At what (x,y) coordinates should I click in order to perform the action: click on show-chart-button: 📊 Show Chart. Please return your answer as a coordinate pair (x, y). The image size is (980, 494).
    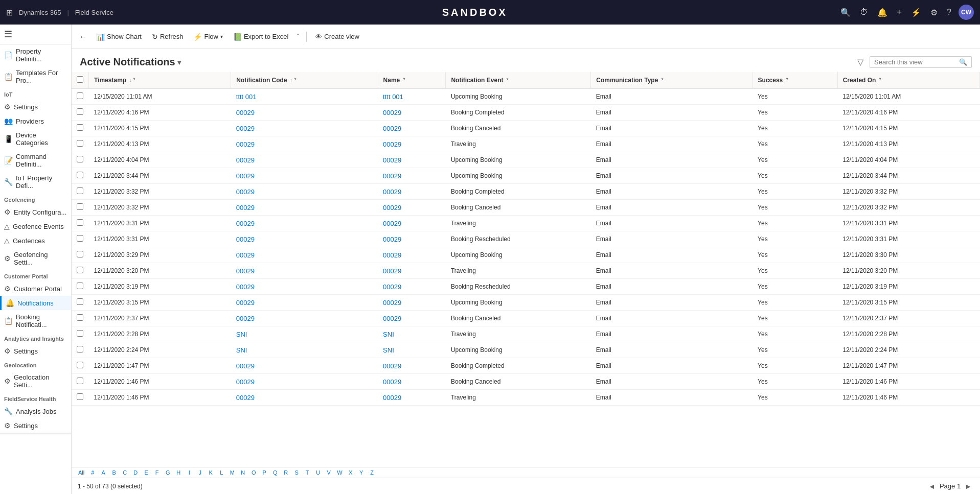
    Looking at the image, I should click on (119, 37).